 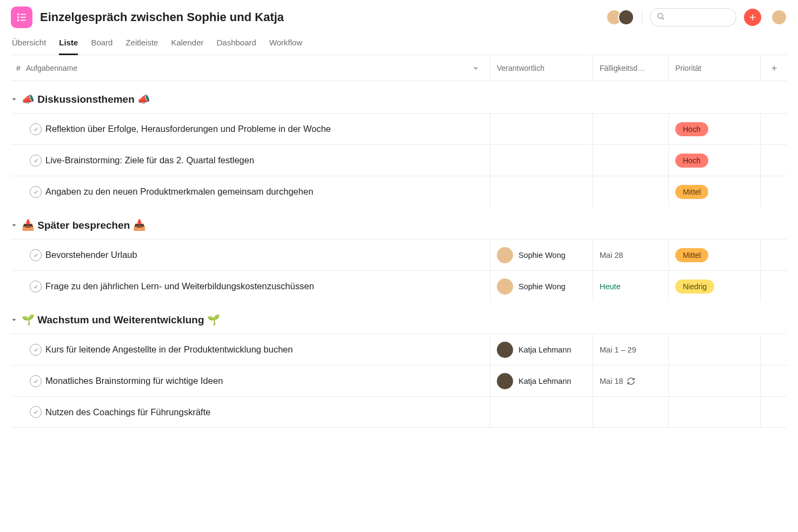 I want to click on cell-priority: Niedrig, so click(x=714, y=287).